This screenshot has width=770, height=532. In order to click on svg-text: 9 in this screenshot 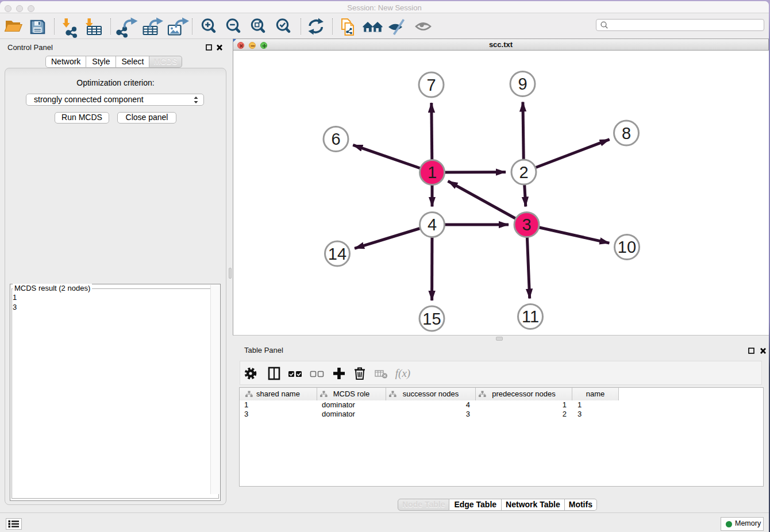, I will do `click(522, 84)`.